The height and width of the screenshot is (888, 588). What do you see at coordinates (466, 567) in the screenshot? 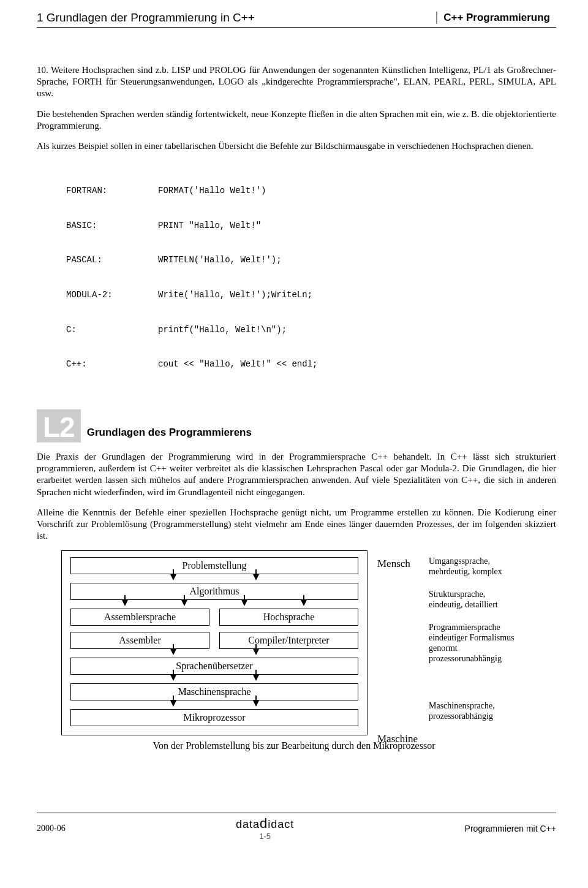
I see `diagram-note-problem: Umgangssprache, mehrdeutig, komplex` at bounding box center [466, 567].